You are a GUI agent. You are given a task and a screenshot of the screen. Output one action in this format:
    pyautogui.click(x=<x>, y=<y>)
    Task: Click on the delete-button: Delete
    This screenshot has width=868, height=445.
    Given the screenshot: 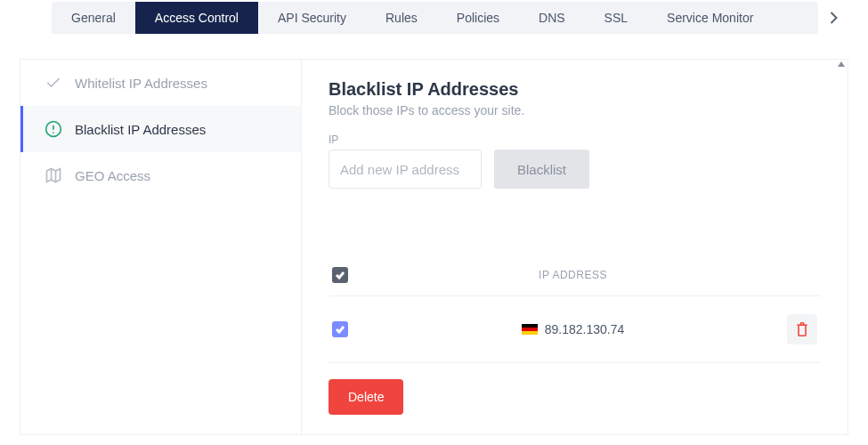 What is the action you would take?
    pyautogui.click(x=366, y=397)
    